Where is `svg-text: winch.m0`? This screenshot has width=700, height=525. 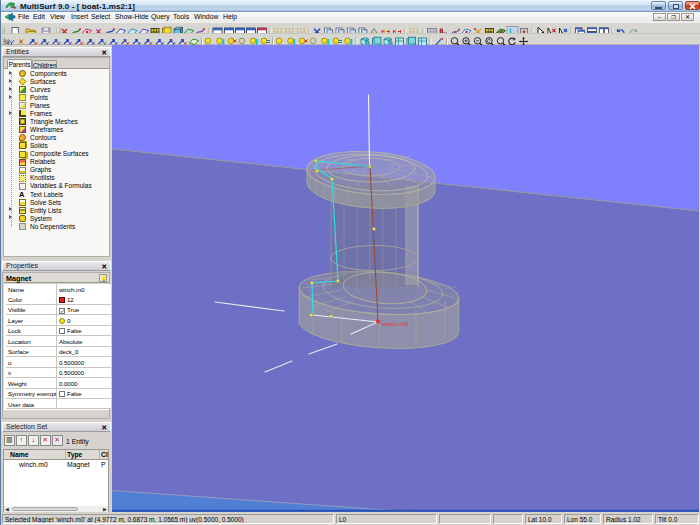
svg-text: winch.m0 is located at coordinates (395, 324).